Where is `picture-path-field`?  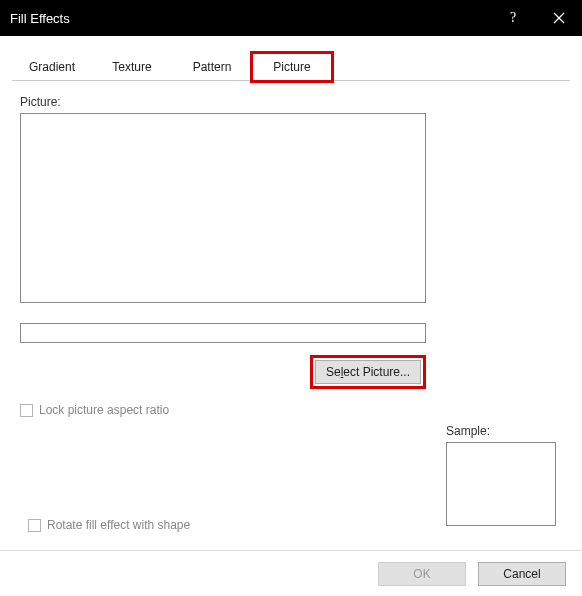
picture-path-field is located at coordinates (223, 333).